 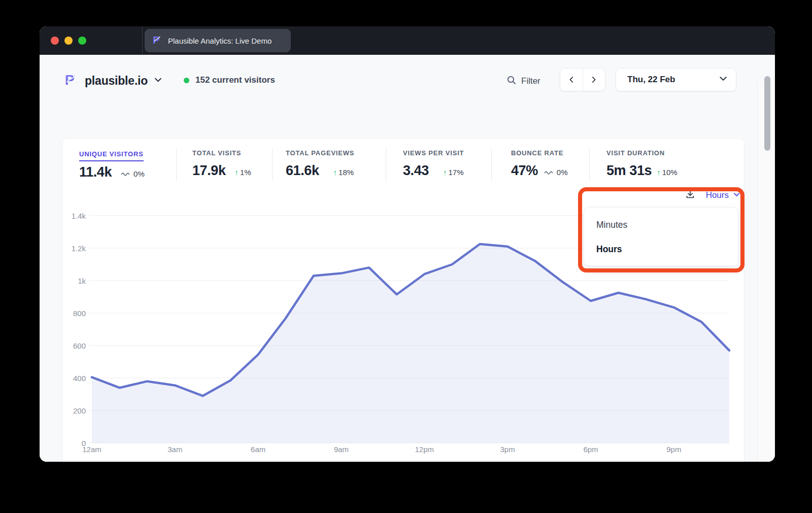 What do you see at coordinates (92, 450) in the screenshot?
I see `svg-text: 12am` at bounding box center [92, 450].